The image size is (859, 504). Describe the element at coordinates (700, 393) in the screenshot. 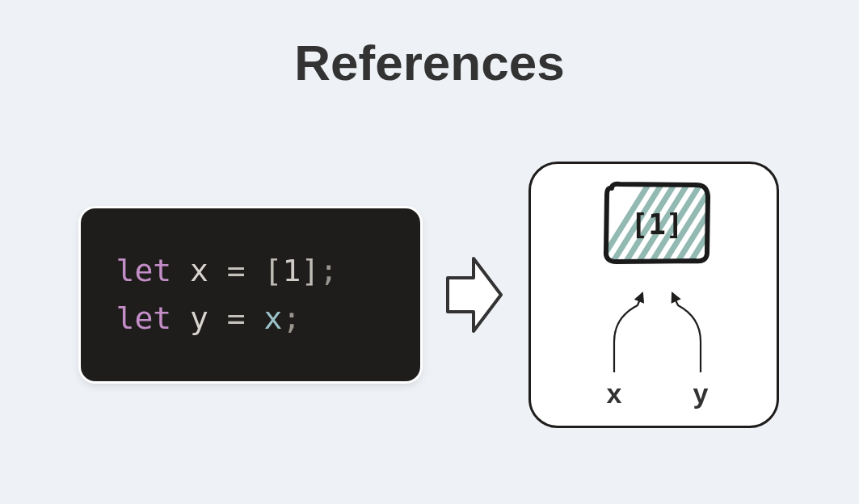

I see `var-y-label: y` at that location.